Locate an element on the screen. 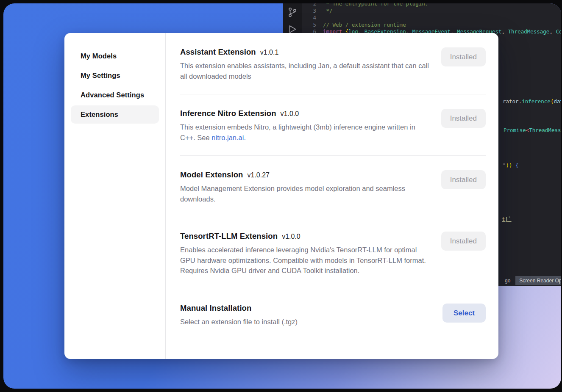  extension-row: TensortRT-LLM Extensionv1.0.0Enables acc… is located at coordinates (333, 253).